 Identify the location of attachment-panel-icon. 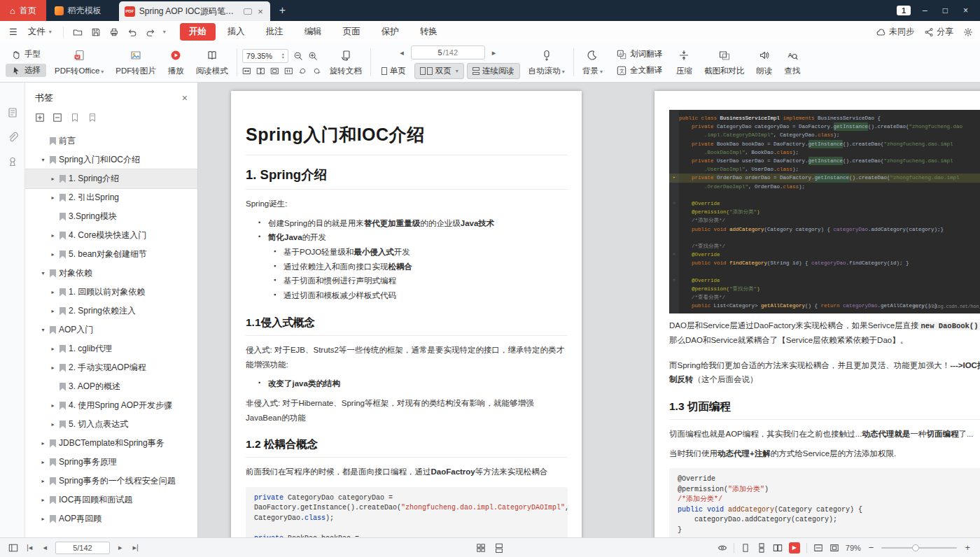
(13, 137).